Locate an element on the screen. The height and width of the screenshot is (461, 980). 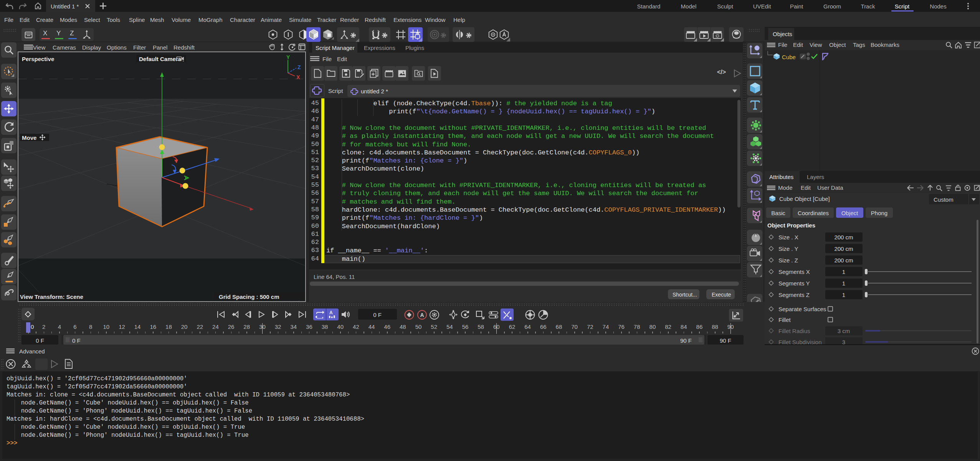
svg-text: Y is located at coordinates (288, 58).